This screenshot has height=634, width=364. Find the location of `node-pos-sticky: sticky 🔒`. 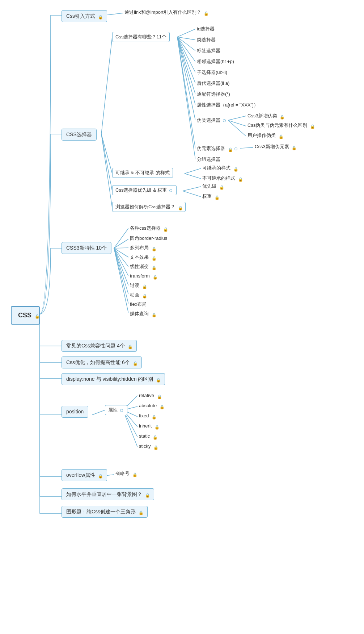

node-pos-sticky: sticky 🔒 is located at coordinates (148, 446).